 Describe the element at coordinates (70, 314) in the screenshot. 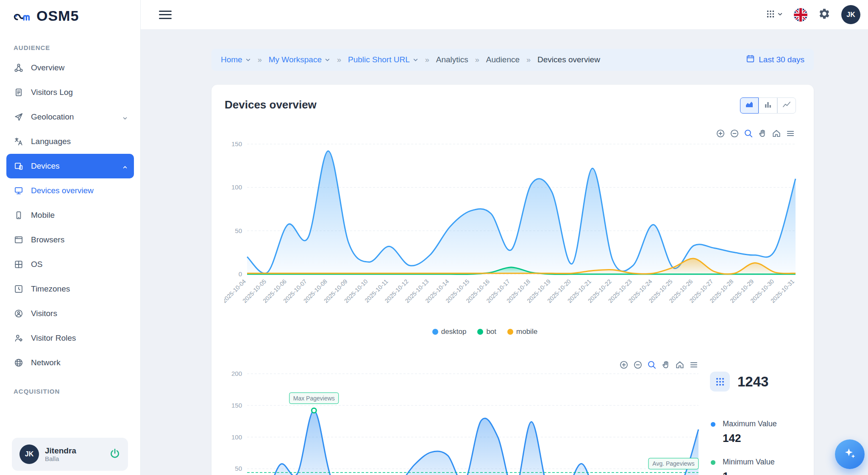

I see `sidebar-item-visitors: Visitors` at that location.